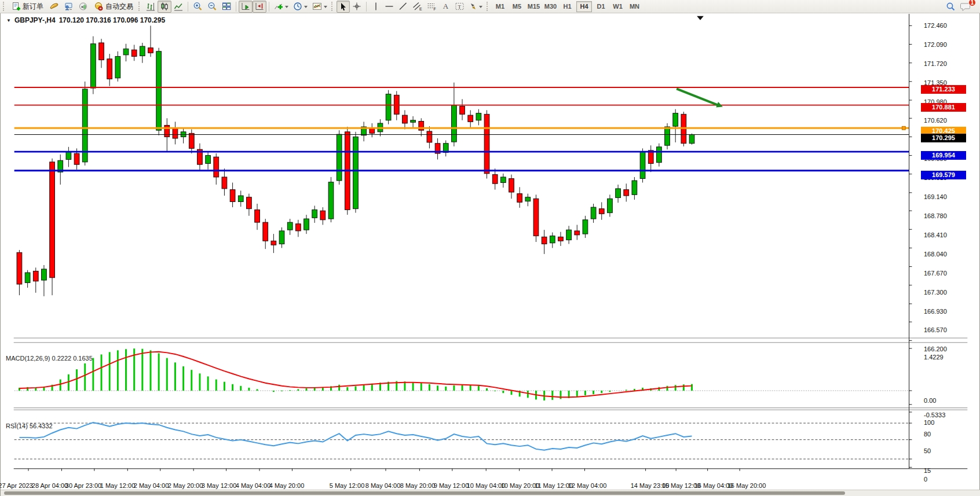 This screenshot has width=980, height=496. I want to click on date-axis-label: 10 May 04:00, so click(487, 486).